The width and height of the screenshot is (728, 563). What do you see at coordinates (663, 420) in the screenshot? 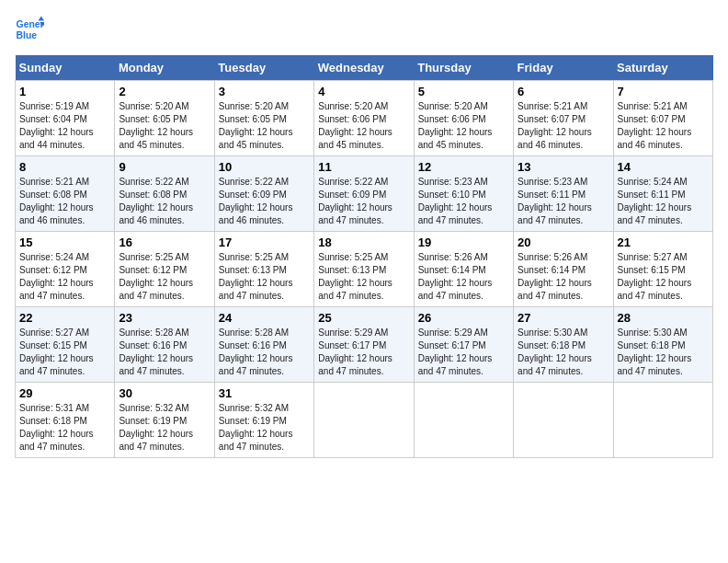
I see `day-cell` at bounding box center [663, 420].